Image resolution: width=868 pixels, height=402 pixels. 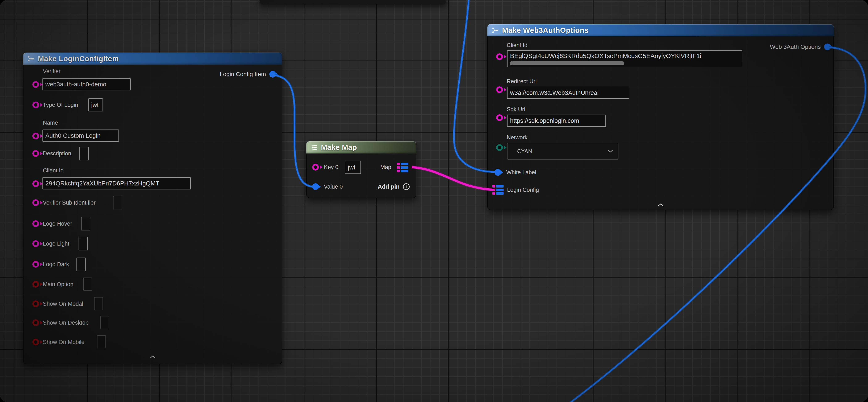 What do you see at coordinates (315, 187) in the screenshot?
I see `value0-pin` at bounding box center [315, 187].